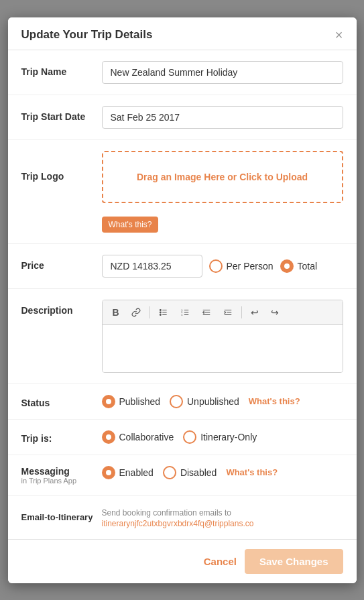  I want to click on itinerary-only-option: Itinerary-Only, so click(220, 437).